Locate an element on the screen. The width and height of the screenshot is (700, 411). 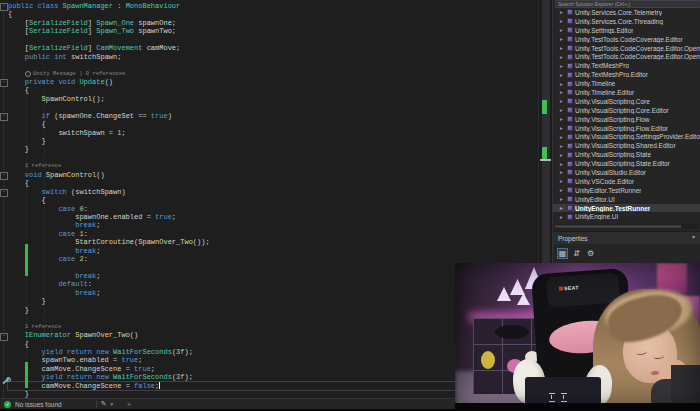
code-line: public int switchSpawn; is located at coordinates (272, 57).